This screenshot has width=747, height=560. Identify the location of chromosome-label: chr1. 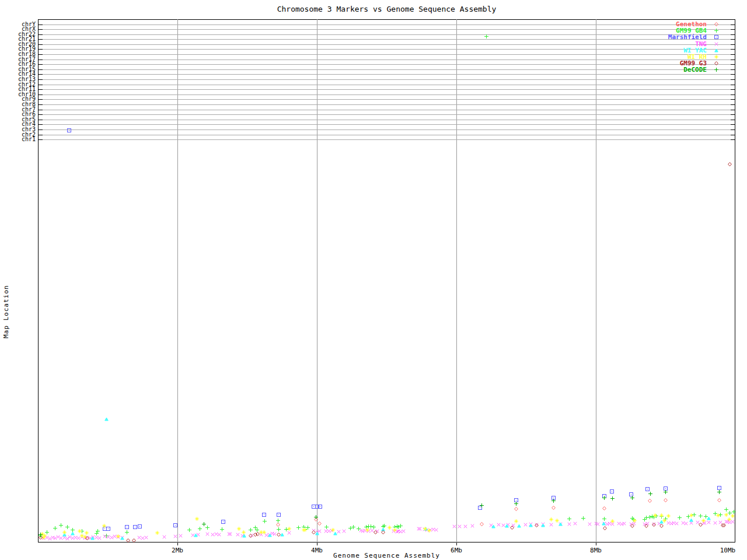
(18, 139).